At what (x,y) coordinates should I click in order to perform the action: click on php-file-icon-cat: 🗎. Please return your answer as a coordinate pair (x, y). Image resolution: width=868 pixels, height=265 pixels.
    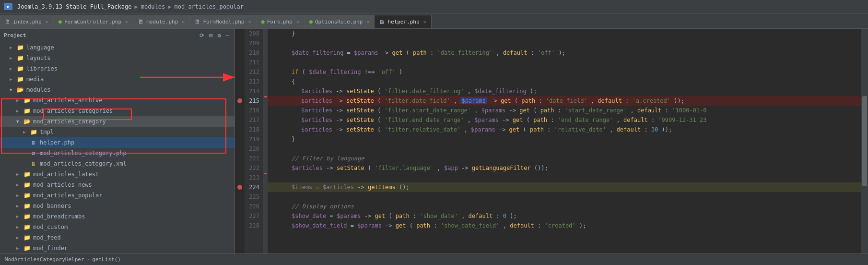
    Looking at the image, I should click on (34, 154).